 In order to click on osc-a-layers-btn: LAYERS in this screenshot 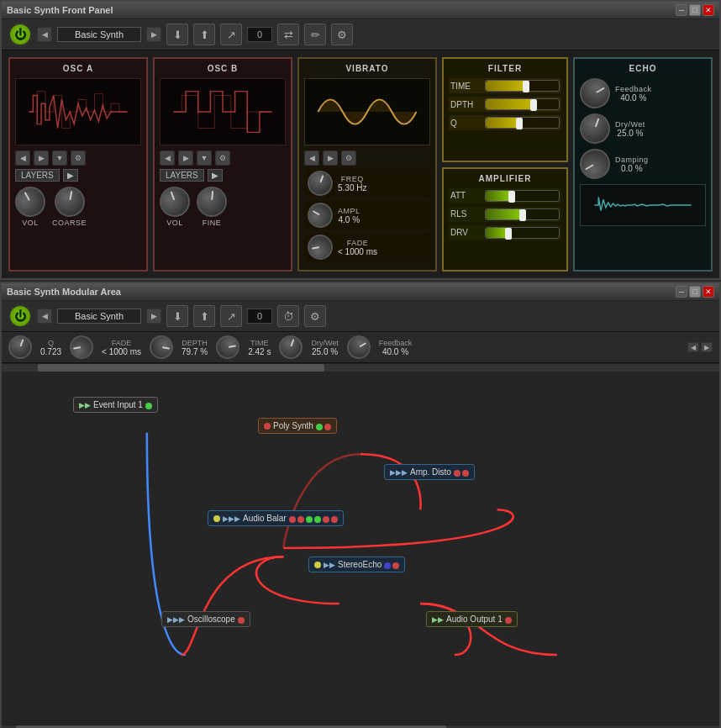, I will do `click(37, 175)`.